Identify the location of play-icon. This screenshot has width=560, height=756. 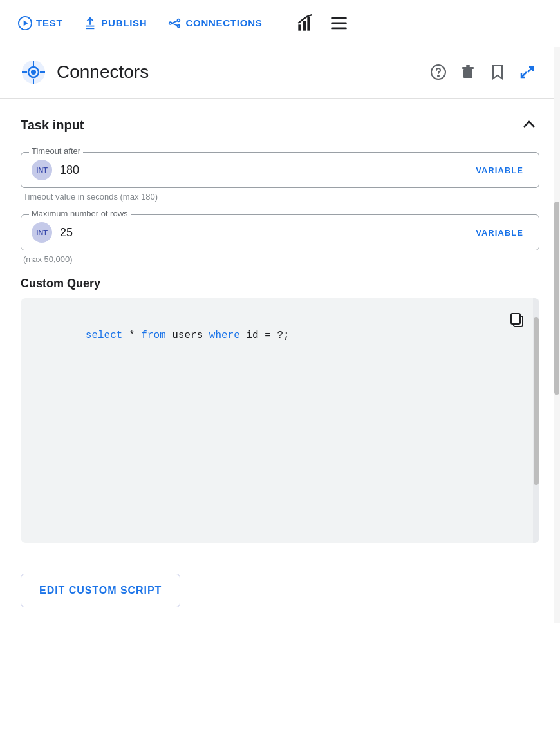
(25, 23).